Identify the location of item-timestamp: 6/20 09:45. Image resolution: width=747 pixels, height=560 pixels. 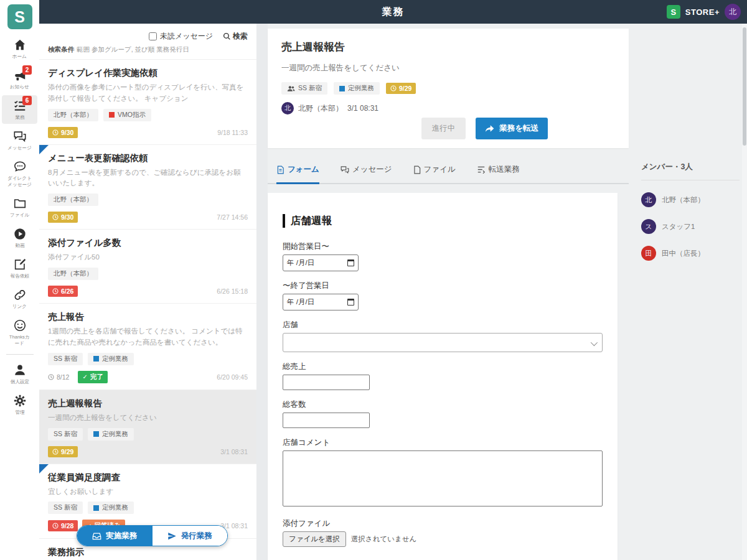
(232, 377).